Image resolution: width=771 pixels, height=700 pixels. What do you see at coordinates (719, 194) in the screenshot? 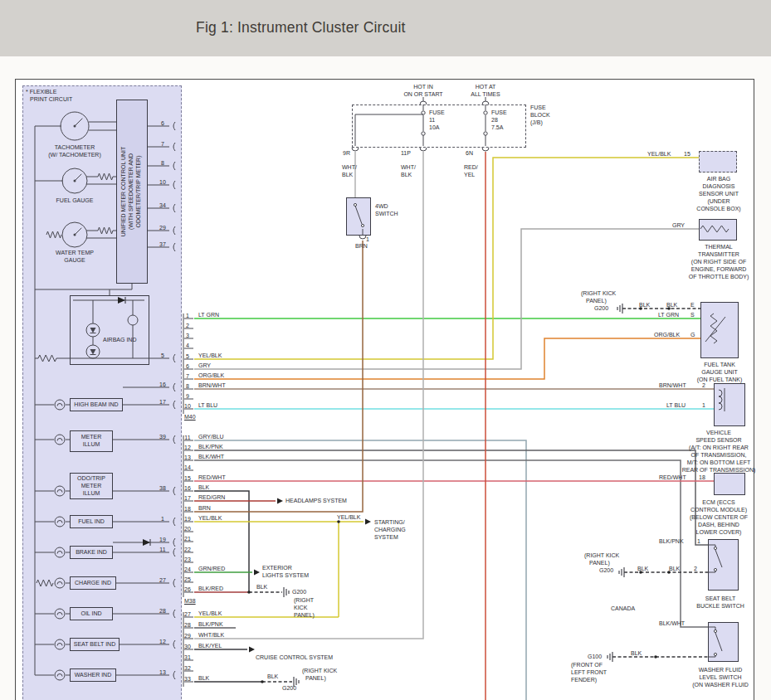
I see `label-sensor-unit: SENSOR UNIT` at bounding box center [719, 194].